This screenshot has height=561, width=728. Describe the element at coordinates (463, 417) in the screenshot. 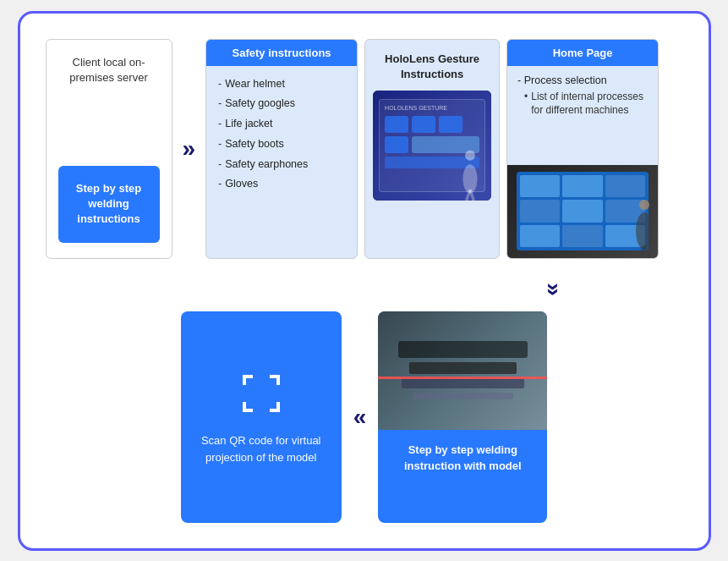

I see `model-box: Step by step welding instruction with mo…` at that location.